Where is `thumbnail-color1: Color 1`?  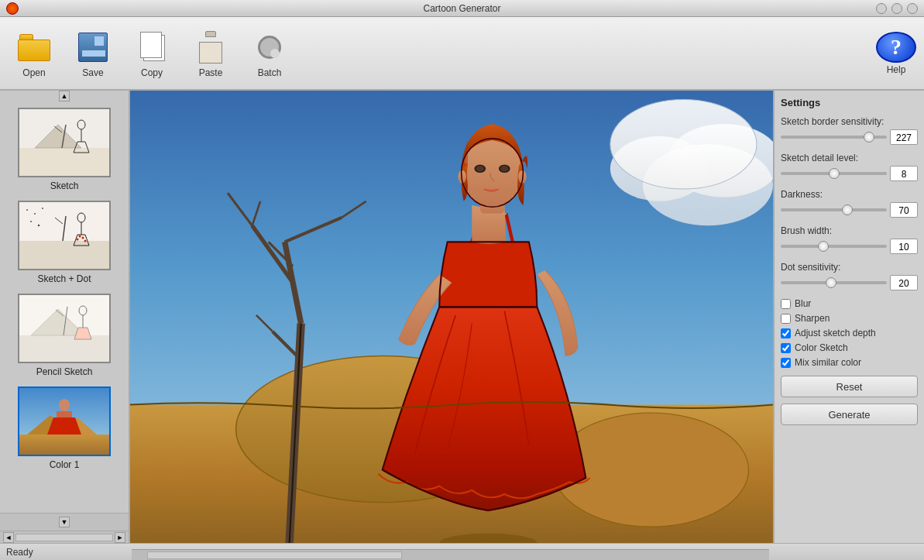
thumbnail-color1: Color 1 is located at coordinates (64, 430).